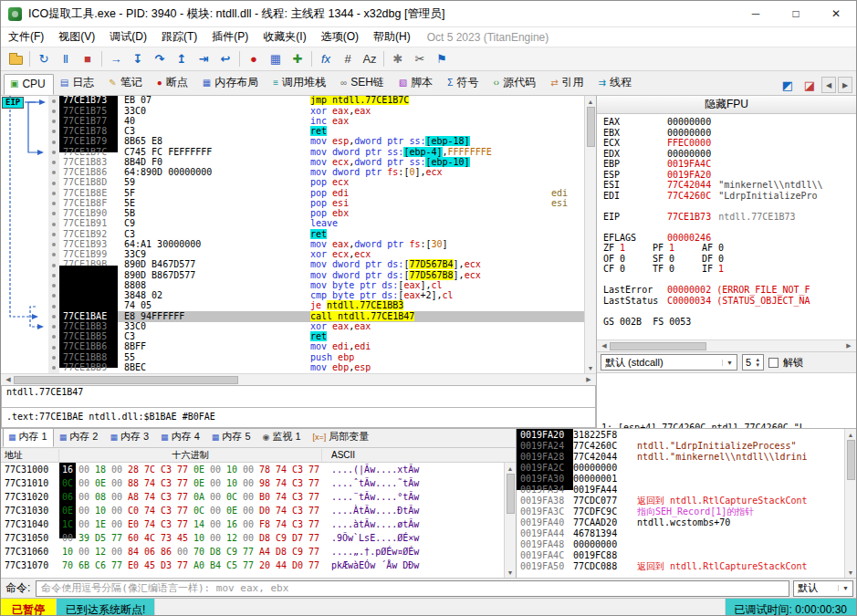  I want to click on scissors-icon: ✂, so click(420, 59).